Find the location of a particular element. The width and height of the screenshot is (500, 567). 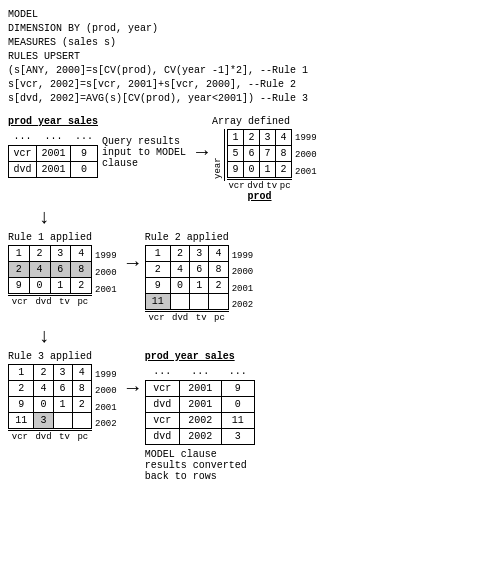

final-row4-prod: dvd is located at coordinates (162, 436).